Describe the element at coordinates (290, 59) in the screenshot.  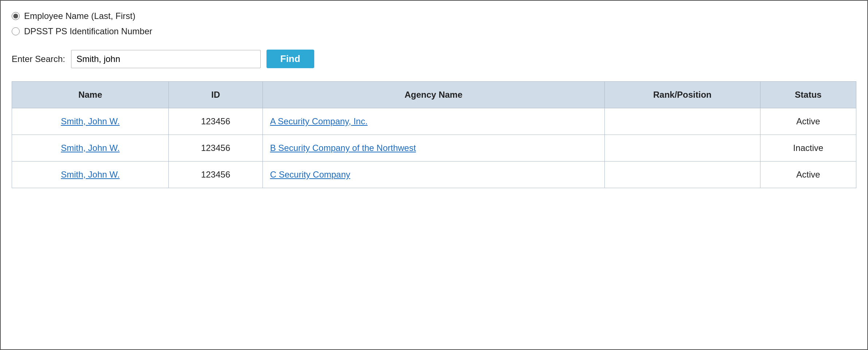
I see `find-button: Find` at that location.